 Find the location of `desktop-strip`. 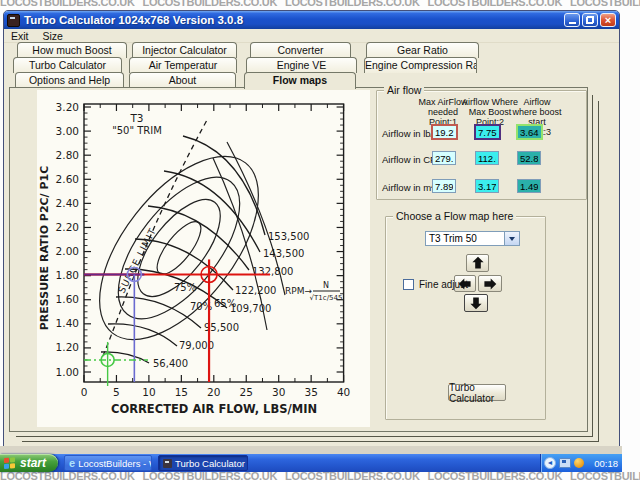

desktop-strip is located at coordinates (311, 450).